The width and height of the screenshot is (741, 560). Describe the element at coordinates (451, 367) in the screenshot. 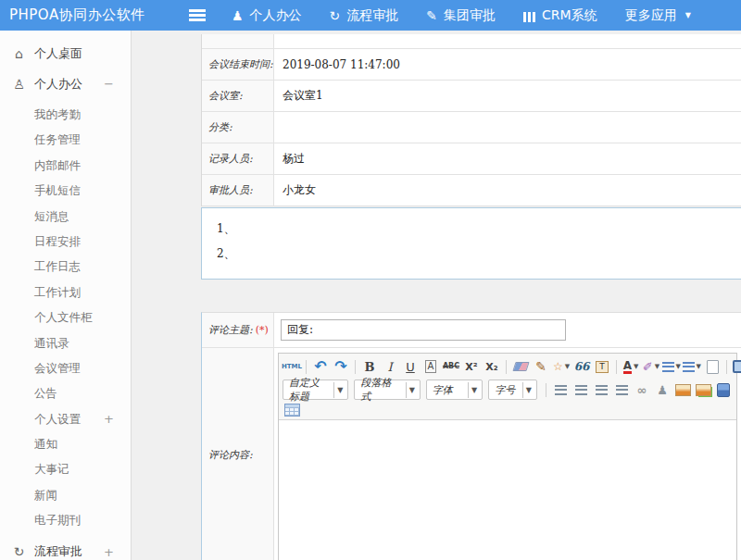

I see `strikethrough-button: ABC` at that location.